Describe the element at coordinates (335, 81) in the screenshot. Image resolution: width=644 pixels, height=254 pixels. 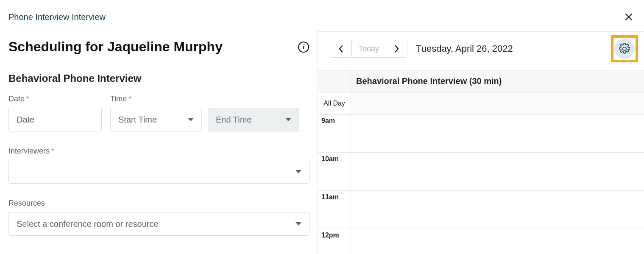
I see `calendar-time-column-header` at that location.